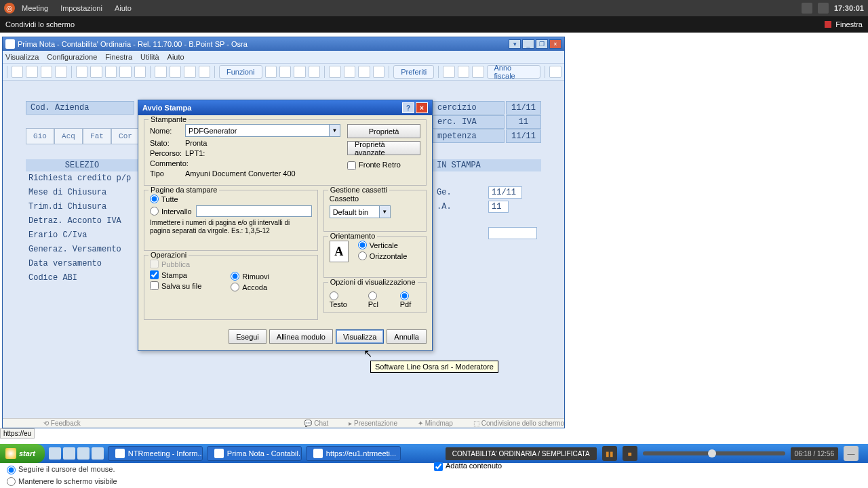  What do you see at coordinates (384, 131) in the screenshot?
I see `properties-button: Proprietà` at bounding box center [384, 131].